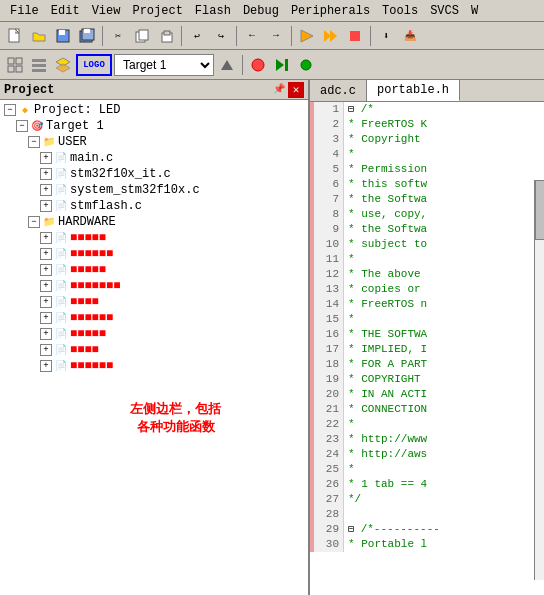 Image resolution: width=544 pixels, height=595 pixels. I want to click on open-file-btn, so click(39, 36).